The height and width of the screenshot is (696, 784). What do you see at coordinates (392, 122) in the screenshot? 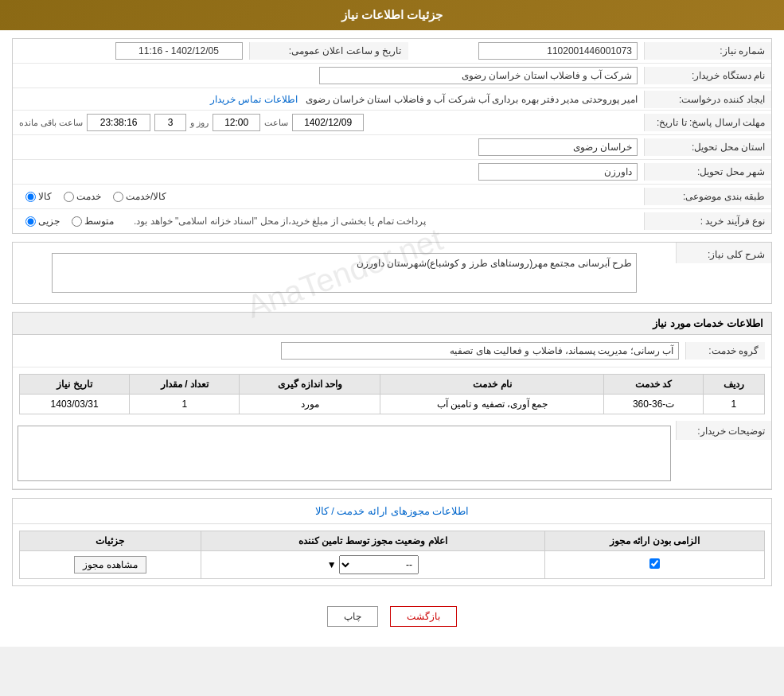
I see `row-mohlat: مهلت ارسال پاسخ: تا تاریخ: 1402/12/09 سا…` at bounding box center [392, 122].